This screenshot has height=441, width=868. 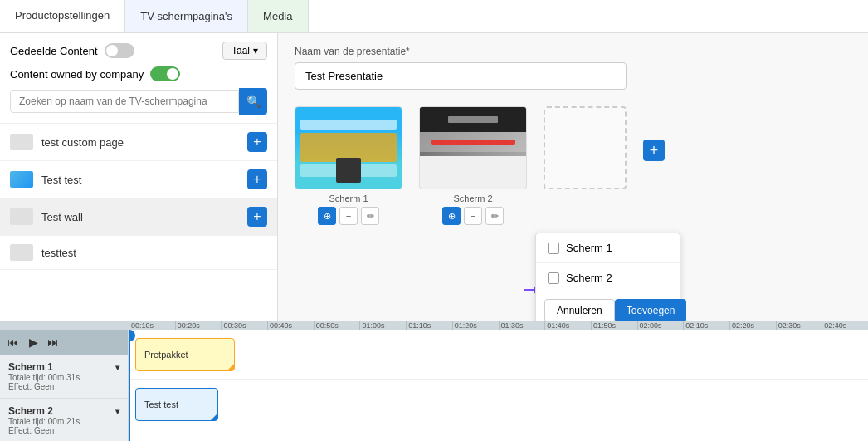 What do you see at coordinates (139, 143) in the screenshot?
I see `list-item: test custom page +` at bounding box center [139, 143].